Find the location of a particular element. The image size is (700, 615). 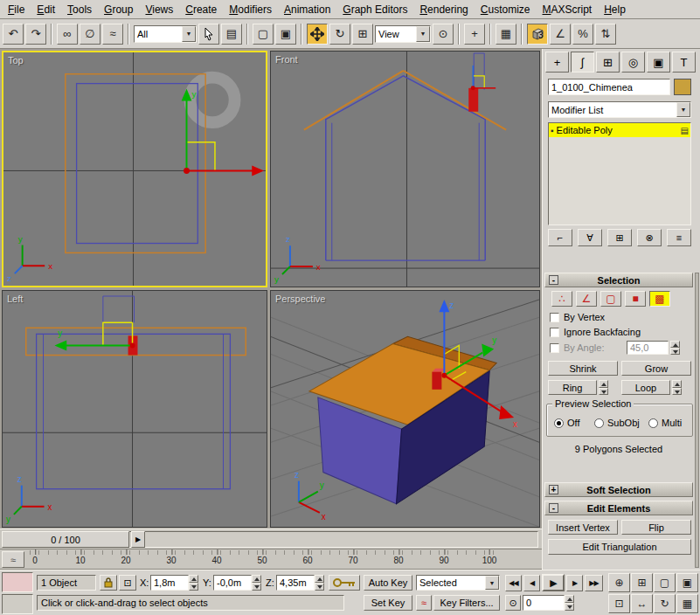

house-wireframe-left is located at coordinates (136, 393).